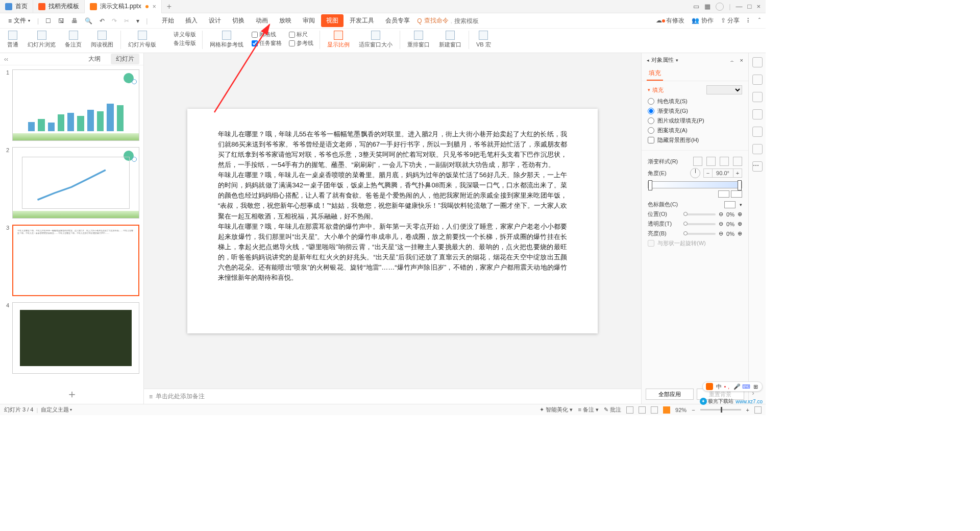 This screenshot has height=531, width=980. Describe the element at coordinates (721, 409) in the screenshot. I see `zoom-slider` at that location.